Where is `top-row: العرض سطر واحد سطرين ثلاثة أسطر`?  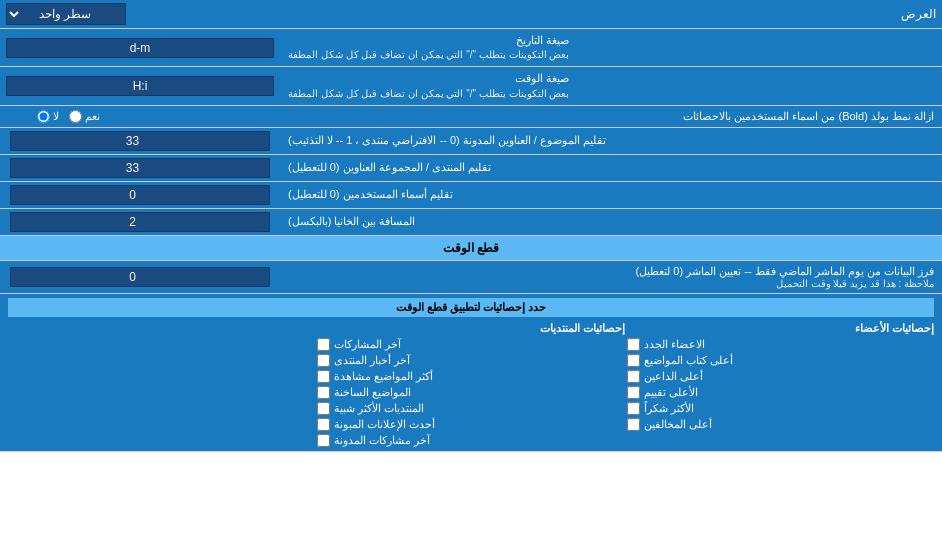
top-row: العرض سطر واحد سطرين ثلاثة أسطر is located at coordinates (471, 14).